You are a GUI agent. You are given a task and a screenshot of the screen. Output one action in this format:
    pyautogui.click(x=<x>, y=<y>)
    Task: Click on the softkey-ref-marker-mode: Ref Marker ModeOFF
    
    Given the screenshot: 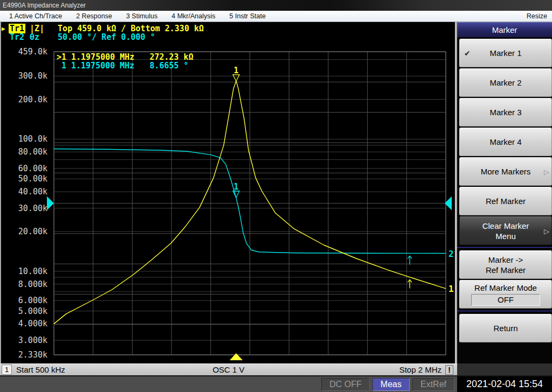 What is the action you would take?
    pyautogui.click(x=506, y=294)
    